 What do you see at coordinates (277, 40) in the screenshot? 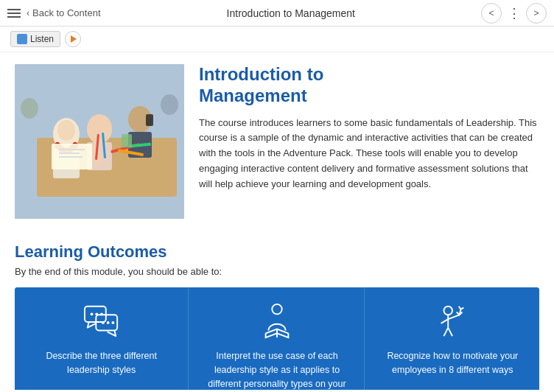
I see `listen-bar: Listen` at bounding box center [277, 40].